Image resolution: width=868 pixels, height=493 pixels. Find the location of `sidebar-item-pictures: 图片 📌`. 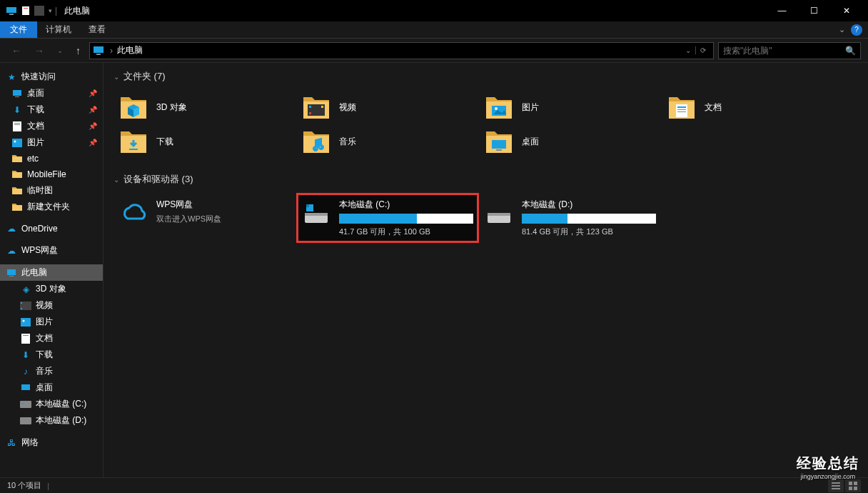

sidebar-item-pictures: 图片 📌 is located at coordinates (51, 143).